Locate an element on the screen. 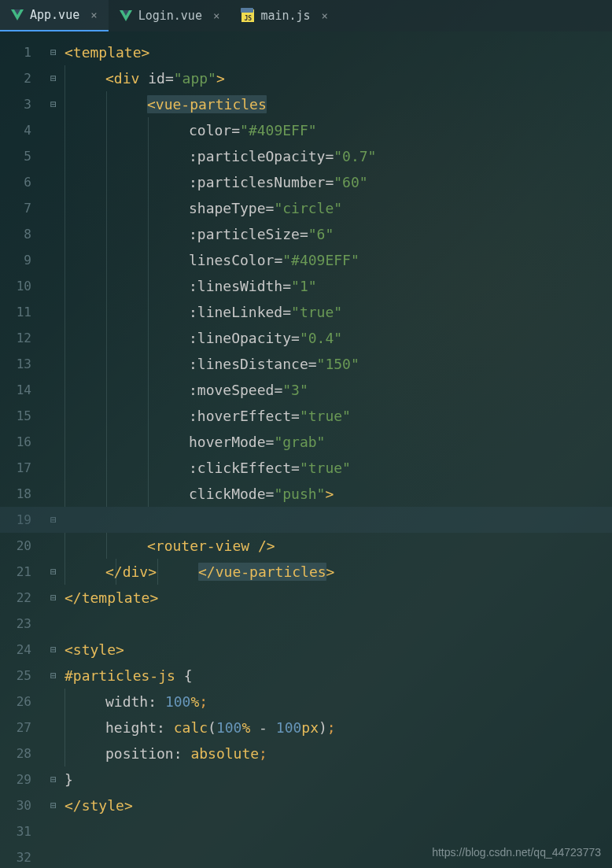  code-line: height: calc(100% - 100px); is located at coordinates (338, 727).